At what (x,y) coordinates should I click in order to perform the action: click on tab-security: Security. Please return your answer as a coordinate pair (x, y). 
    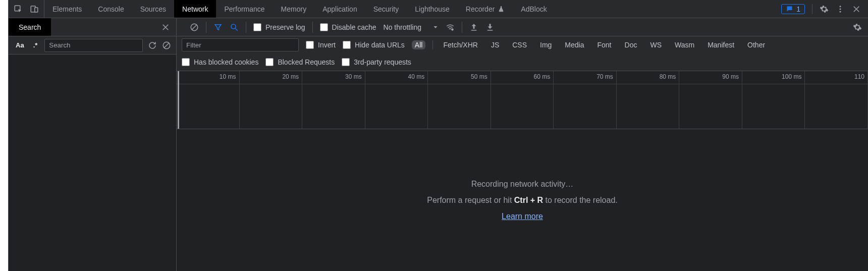
    Looking at the image, I should click on (387, 9).